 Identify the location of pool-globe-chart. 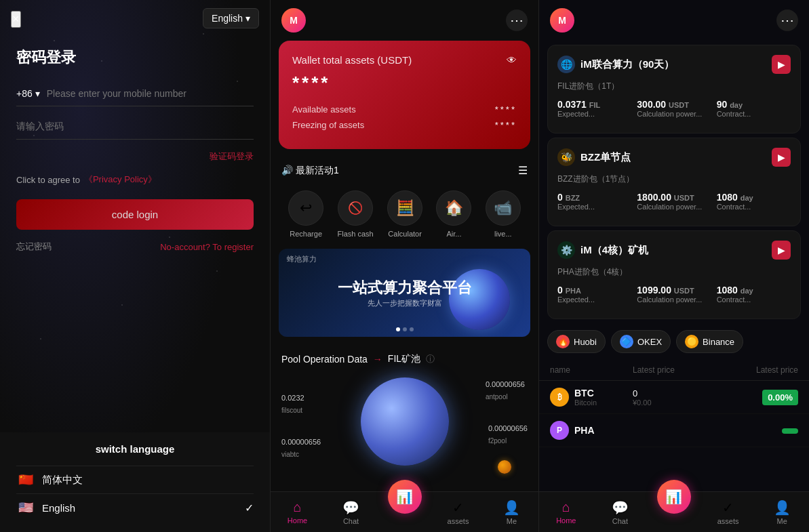
(405, 422).